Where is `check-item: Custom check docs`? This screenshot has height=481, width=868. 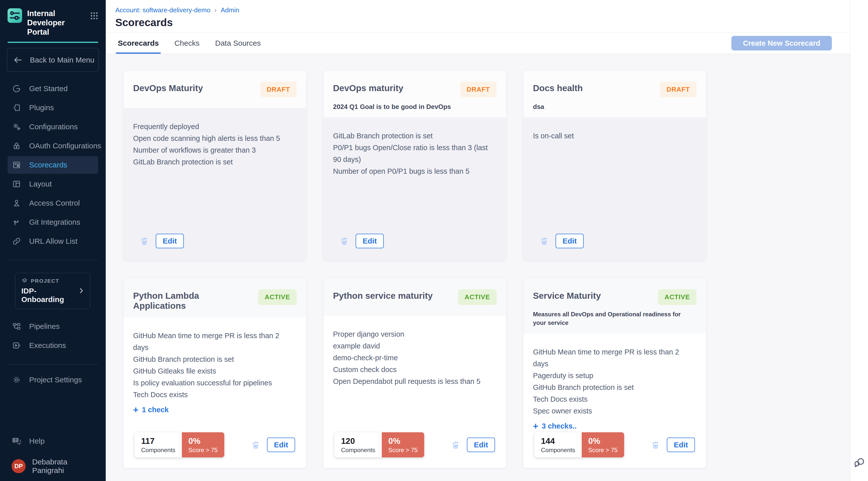 check-item: Custom check docs is located at coordinates (415, 370).